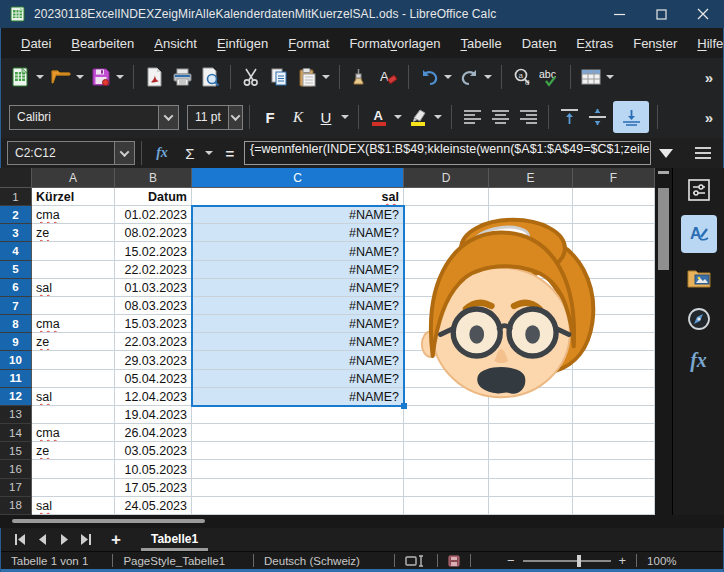 Image resolution: width=724 pixels, height=572 pixels. I want to click on save-dropdown, so click(120, 77).